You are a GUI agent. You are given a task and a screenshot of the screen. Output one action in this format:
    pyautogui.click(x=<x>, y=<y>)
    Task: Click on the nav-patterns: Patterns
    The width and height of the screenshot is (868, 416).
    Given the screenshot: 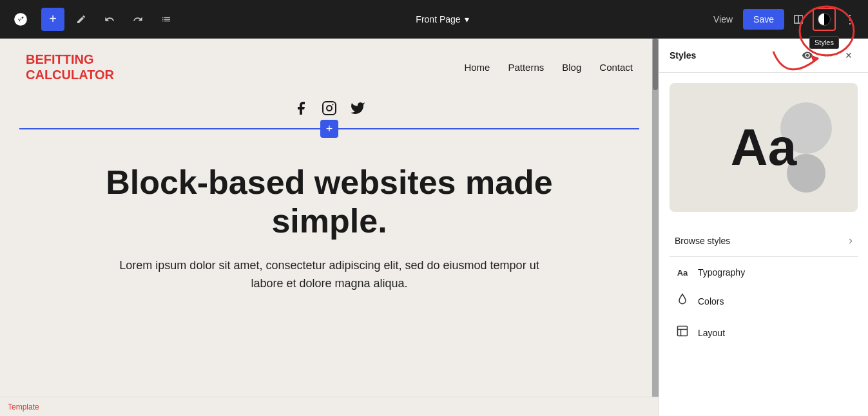 What is the action you would take?
    pyautogui.click(x=526, y=67)
    